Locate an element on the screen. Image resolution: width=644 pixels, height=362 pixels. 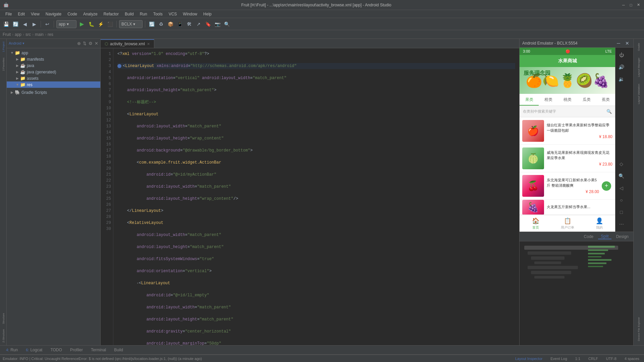
menu-window: Window is located at coordinates (190, 14).